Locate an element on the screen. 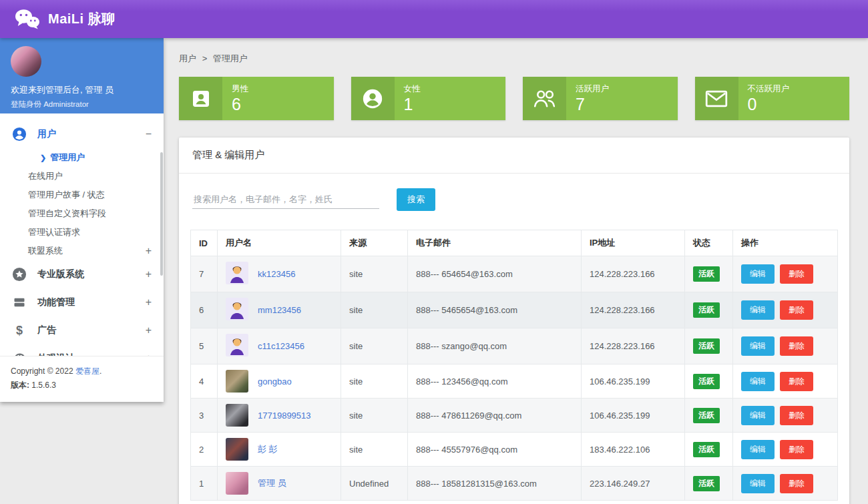 This screenshot has width=868, height=504. dollar-icon: $ is located at coordinates (19, 330).